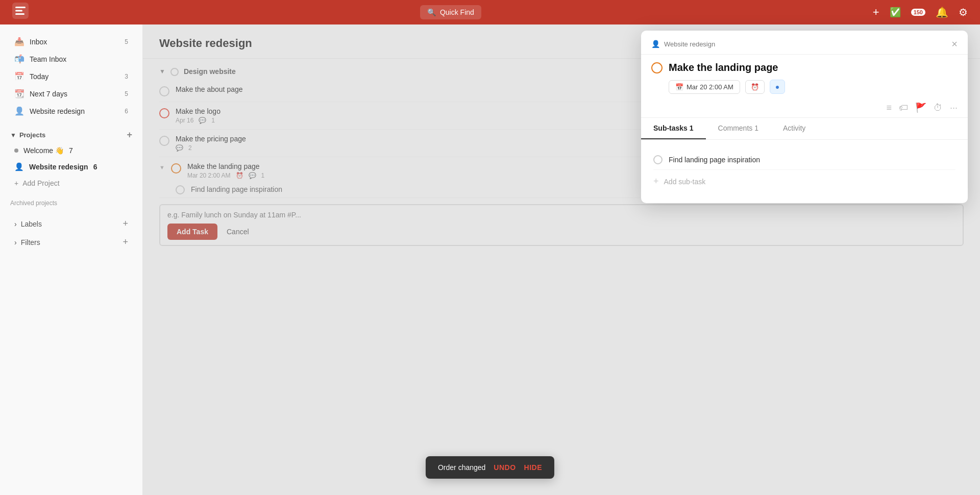 The image size is (980, 495). What do you see at coordinates (723, 67) in the screenshot?
I see `panel-title: Make the landing page` at bounding box center [723, 67].